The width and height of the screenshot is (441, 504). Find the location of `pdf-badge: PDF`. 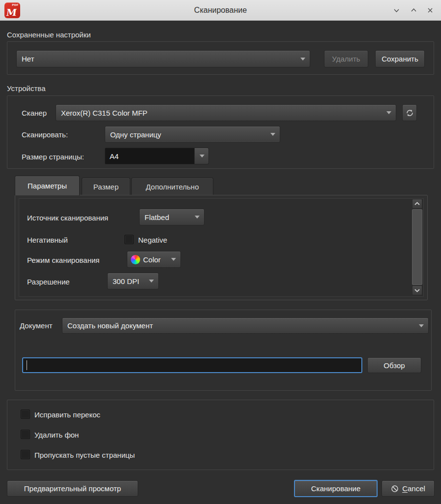

pdf-badge: PDF is located at coordinates (16, 5).